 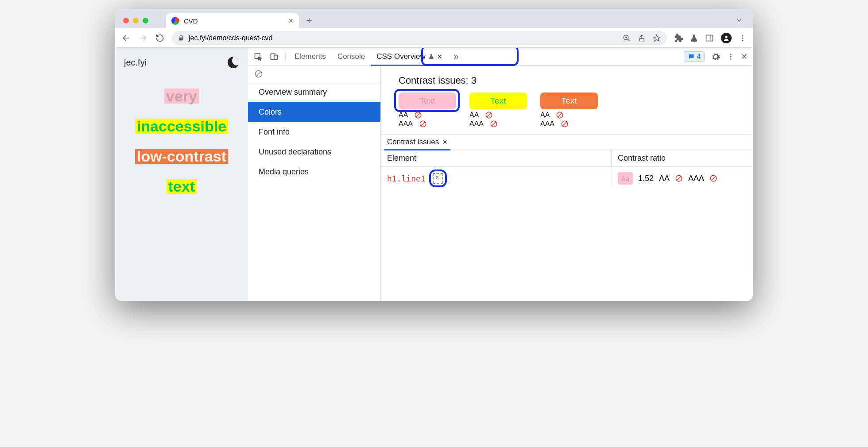 I want to click on side-panel-icon, so click(x=709, y=38).